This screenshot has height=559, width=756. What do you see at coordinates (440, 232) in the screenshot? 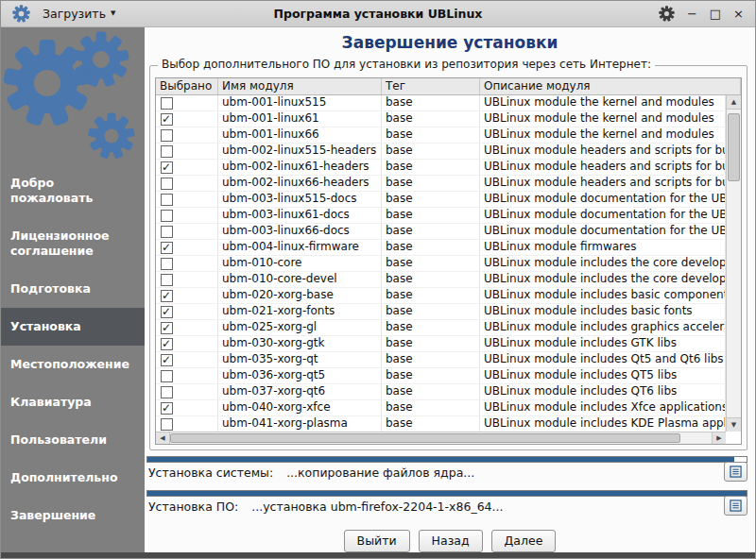
I see `table-row: ubm-003-linux66-docsbaseUBLinux module d…` at bounding box center [440, 232].